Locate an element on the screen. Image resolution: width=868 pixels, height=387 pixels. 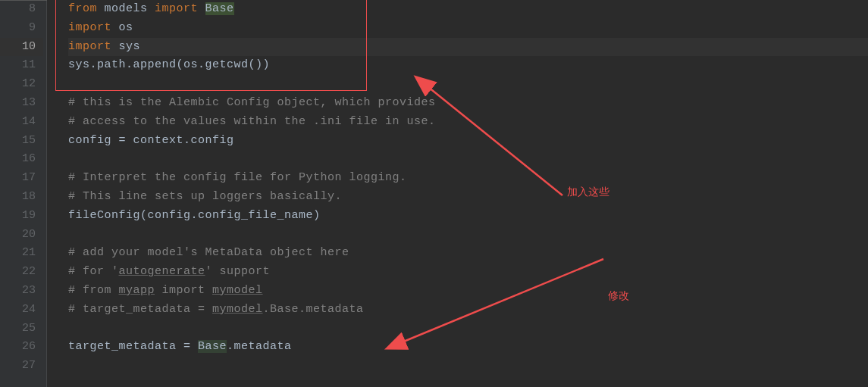
code-row: # This line sets up loggers basically. is located at coordinates (468, 197).